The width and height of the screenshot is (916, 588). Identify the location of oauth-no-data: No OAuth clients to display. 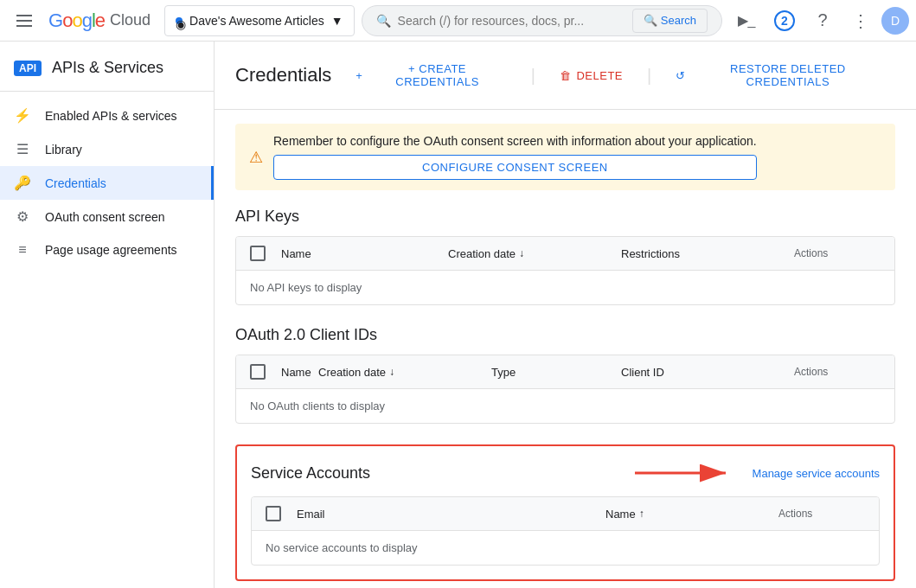
(566, 406).